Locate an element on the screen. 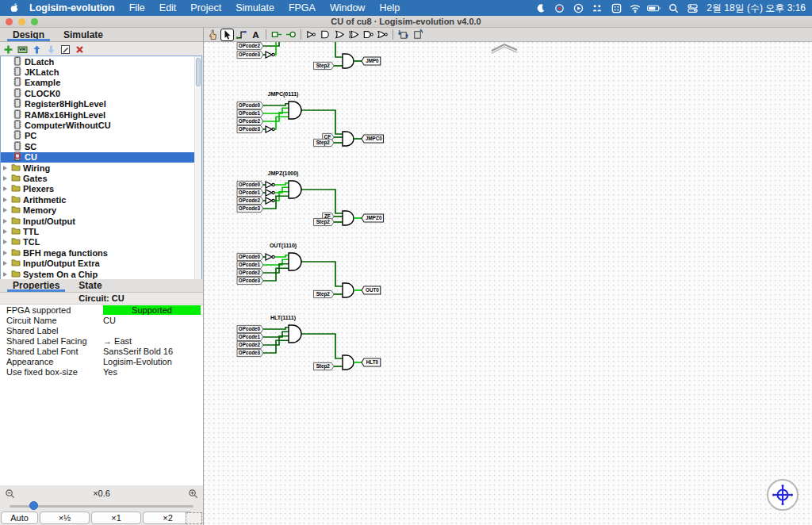  menu-item-project: Project is located at coordinates (206, 8).